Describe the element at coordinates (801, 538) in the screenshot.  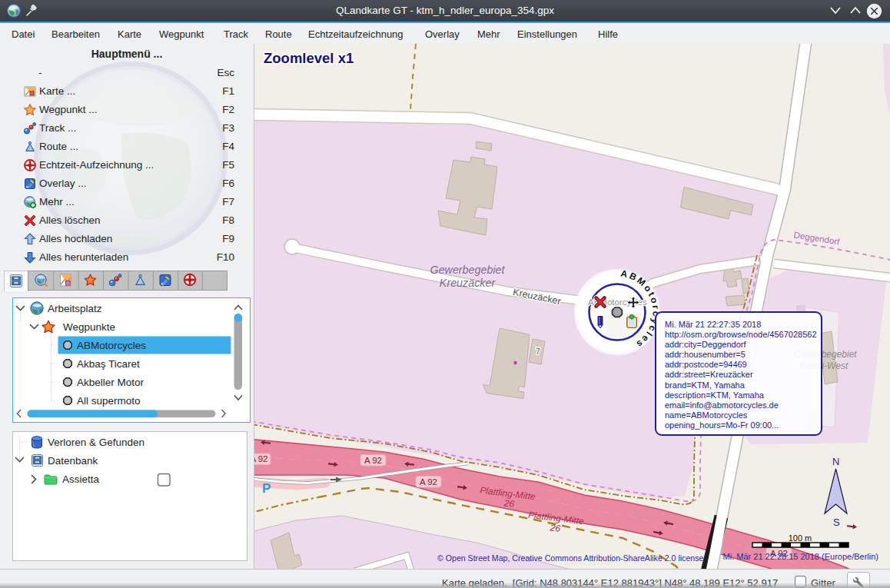
I see `svg-text: 100 m` at that location.